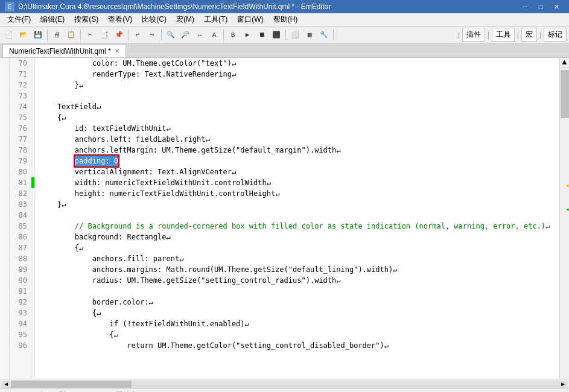 This screenshot has height=392, width=569. Describe the element at coordinates (120, 19) in the screenshot. I see `menu-view: 查看(V)` at that location.